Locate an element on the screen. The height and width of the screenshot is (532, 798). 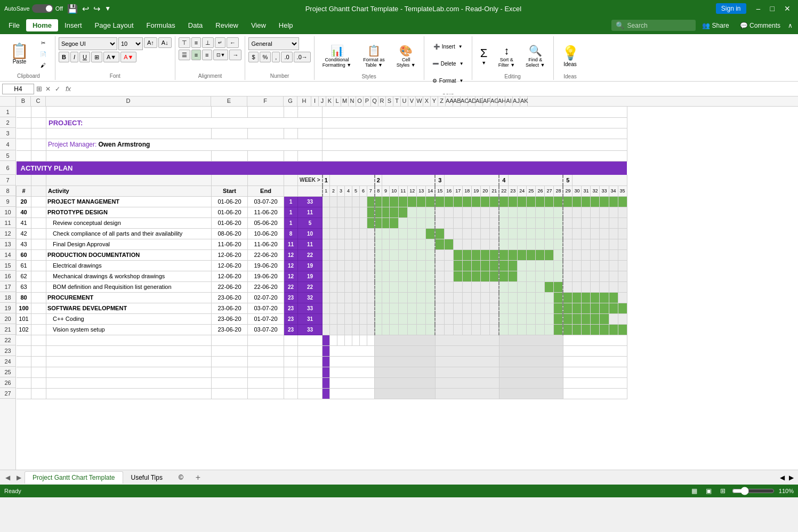
delete-button: ➖ Delete ▼ is located at coordinates (448, 63).